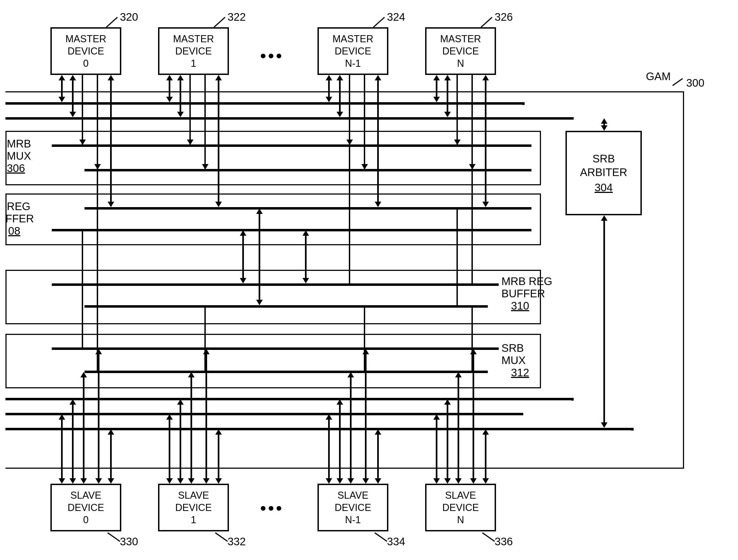 The width and height of the screenshot is (738, 560). Describe the element at coordinates (86, 51) in the screenshot. I see `master-device-0: MASTER DEVICE 0` at that location.